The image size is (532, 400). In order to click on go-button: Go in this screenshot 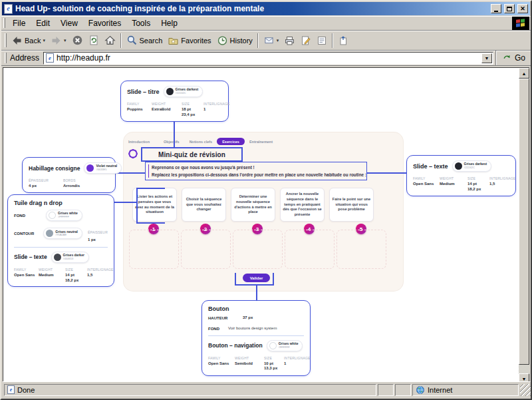, I will do `click(514, 58)`.